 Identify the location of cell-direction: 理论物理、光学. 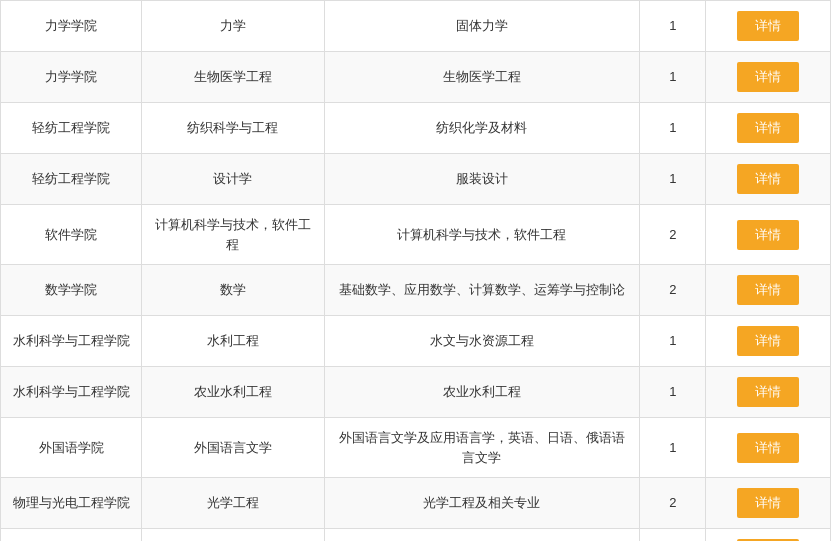
(482, 536).